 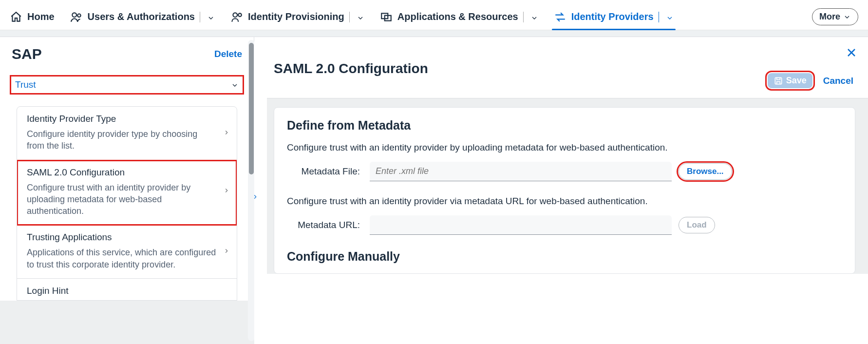 I want to click on collapse-sidebar-button, so click(x=255, y=197).